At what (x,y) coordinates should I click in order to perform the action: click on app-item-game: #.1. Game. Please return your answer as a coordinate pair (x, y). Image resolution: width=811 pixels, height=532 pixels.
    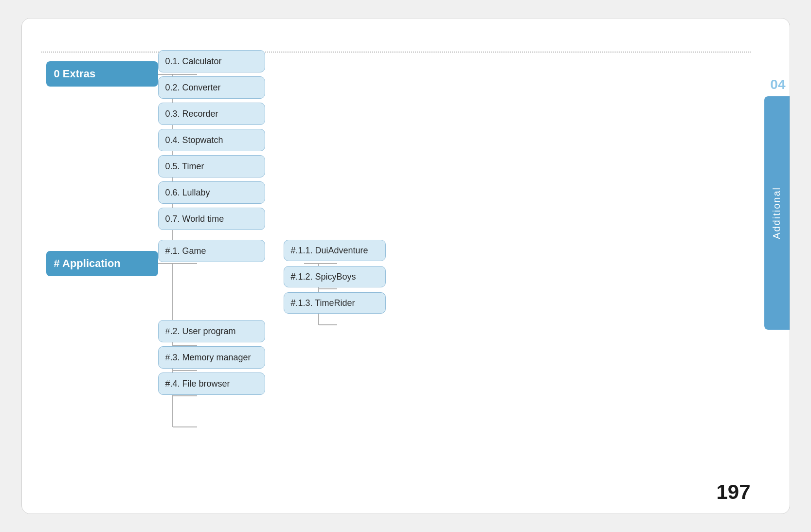
    Looking at the image, I should click on (212, 251).